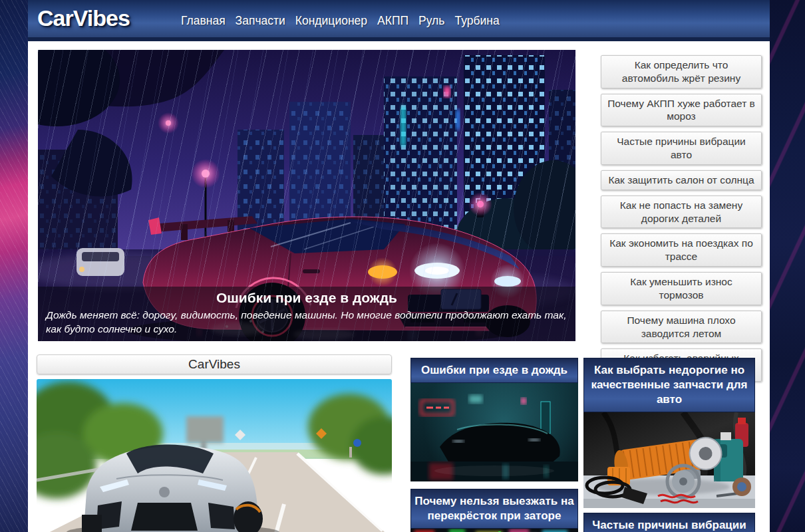 The height and width of the screenshot is (532, 805). I want to click on sidebar-item-iznos-tormozov: Как уменьшить износ тормозов, so click(681, 289).